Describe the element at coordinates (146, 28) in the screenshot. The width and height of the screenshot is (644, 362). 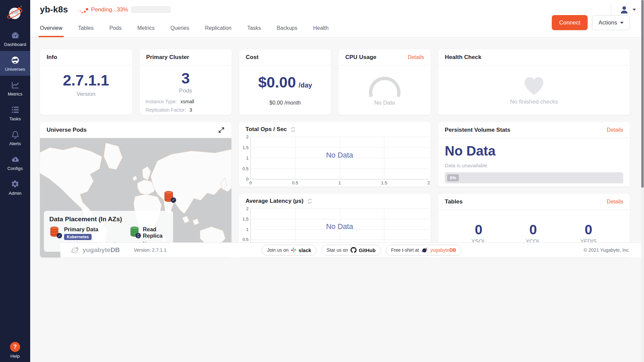
I see `tab-metrics: Metrics` at that location.